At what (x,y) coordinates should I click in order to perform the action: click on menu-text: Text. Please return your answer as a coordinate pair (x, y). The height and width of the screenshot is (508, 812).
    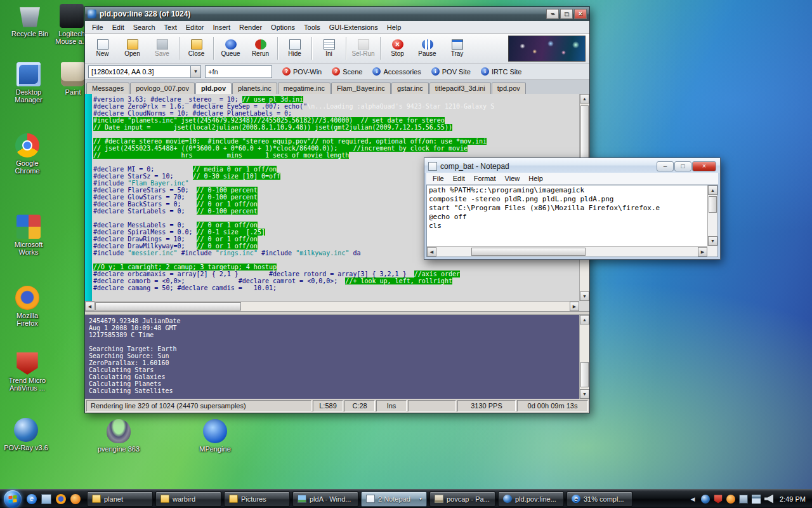
    Looking at the image, I should click on (171, 27).